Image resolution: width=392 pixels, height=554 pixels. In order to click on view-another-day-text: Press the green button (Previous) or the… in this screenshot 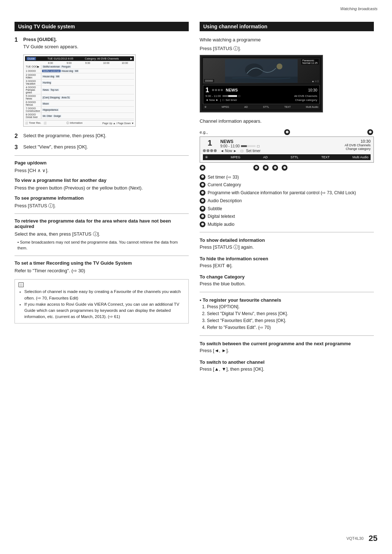, I will do `click(102, 188)`.